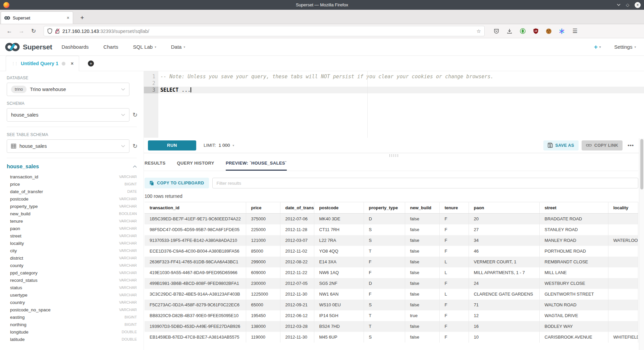 Image resolution: width=644 pixels, height=350 pixels. I want to click on hamburger-menu-icon: ☰, so click(575, 31).